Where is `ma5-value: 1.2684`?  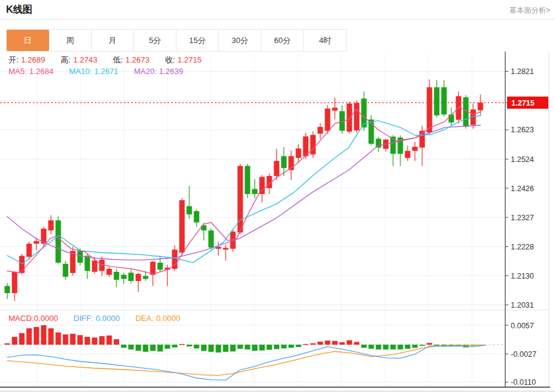
ma5-value: 1.2684 is located at coordinates (41, 72).